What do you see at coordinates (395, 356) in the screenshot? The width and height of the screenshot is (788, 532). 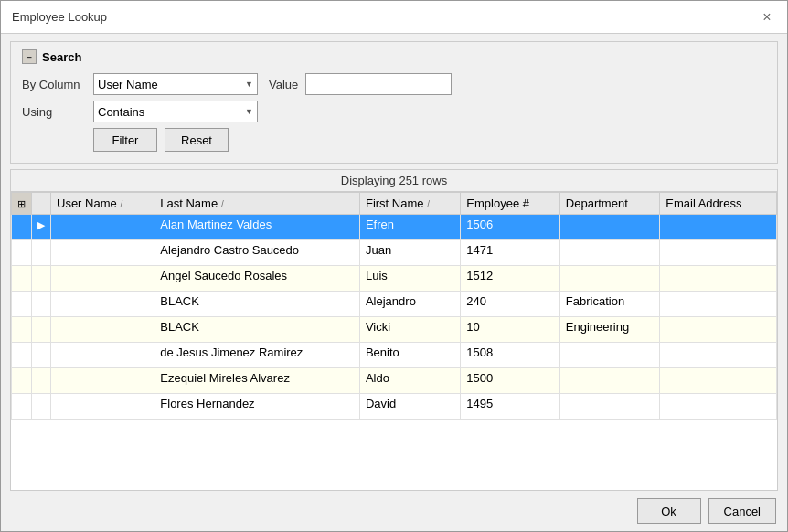 I see `table-row: de Jesus Jimenez RamirezBenito1508` at bounding box center [395, 356].